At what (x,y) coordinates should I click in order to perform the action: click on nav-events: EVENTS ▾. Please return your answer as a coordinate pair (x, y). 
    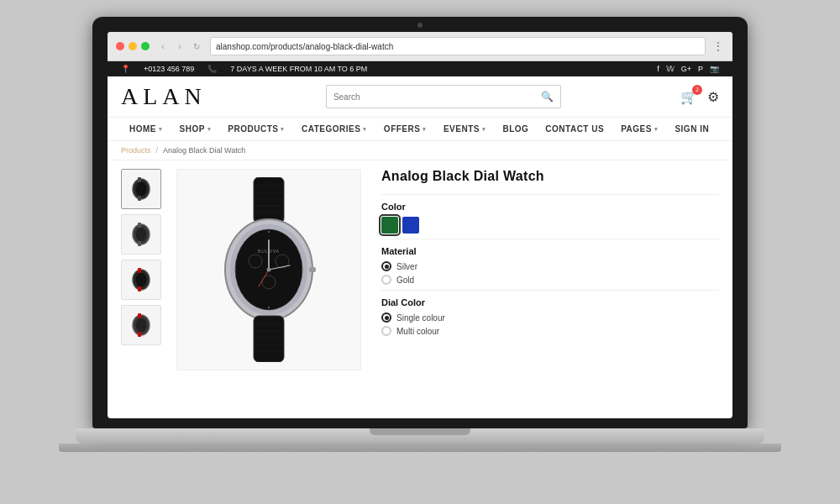
    Looking at the image, I should click on (465, 129).